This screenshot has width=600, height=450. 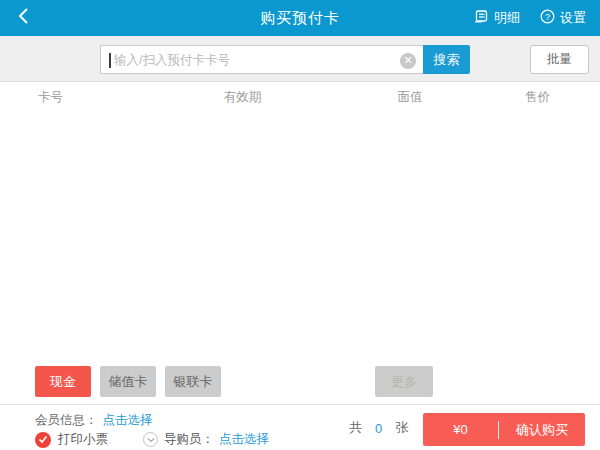 I want to click on header-actions: 明细 ? 设置, so click(x=530, y=18).